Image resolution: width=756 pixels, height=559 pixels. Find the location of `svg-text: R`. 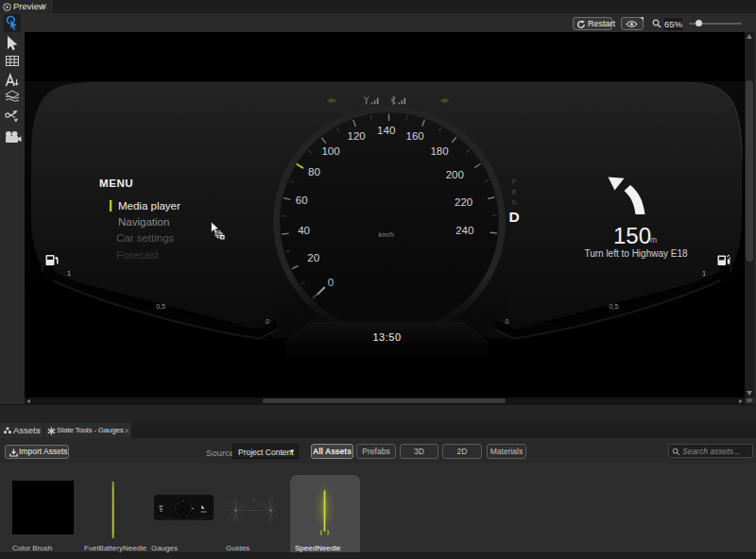

svg-text: R is located at coordinates (514, 193).